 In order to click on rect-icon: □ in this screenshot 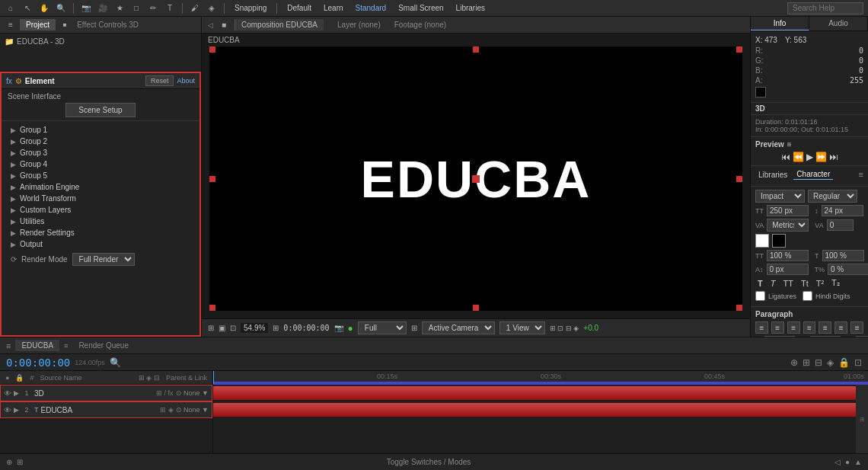, I will do `click(136, 8)`.